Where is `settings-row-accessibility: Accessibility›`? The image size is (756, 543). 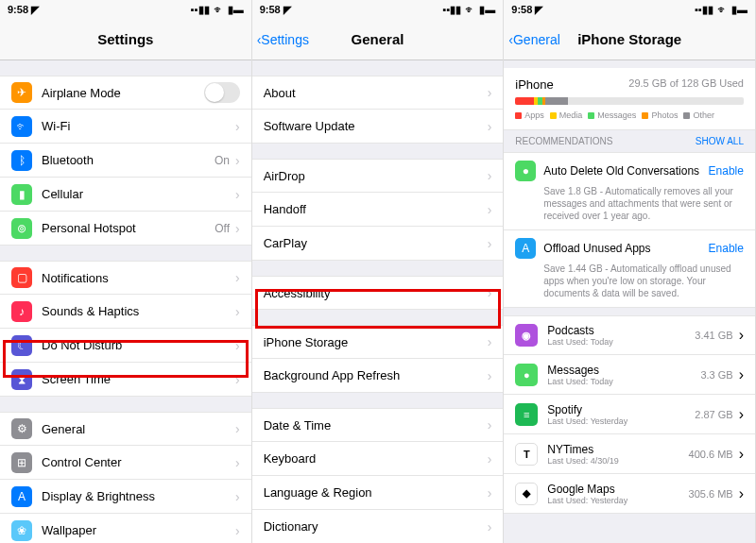
settings-row-accessibility: Accessibility› is located at coordinates (378, 293).